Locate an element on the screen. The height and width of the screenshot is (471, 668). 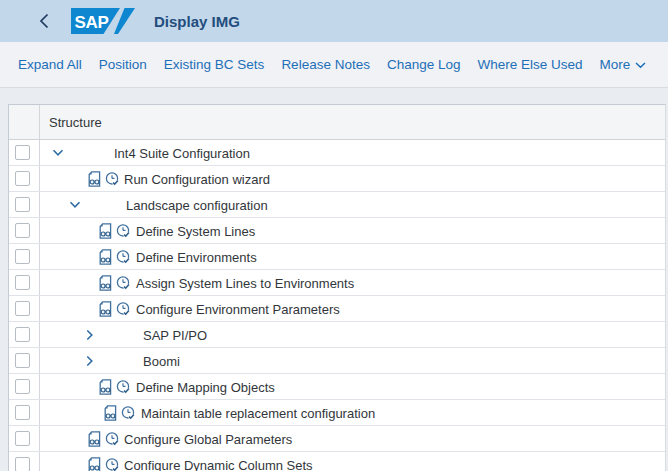
tree-node-label: Define Mapping Objects is located at coordinates (206, 386).